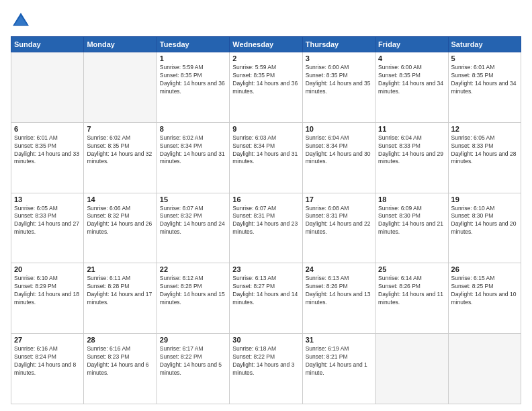 This screenshot has width=532, height=411. I want to click on day-number: 11, so click(411, 129).